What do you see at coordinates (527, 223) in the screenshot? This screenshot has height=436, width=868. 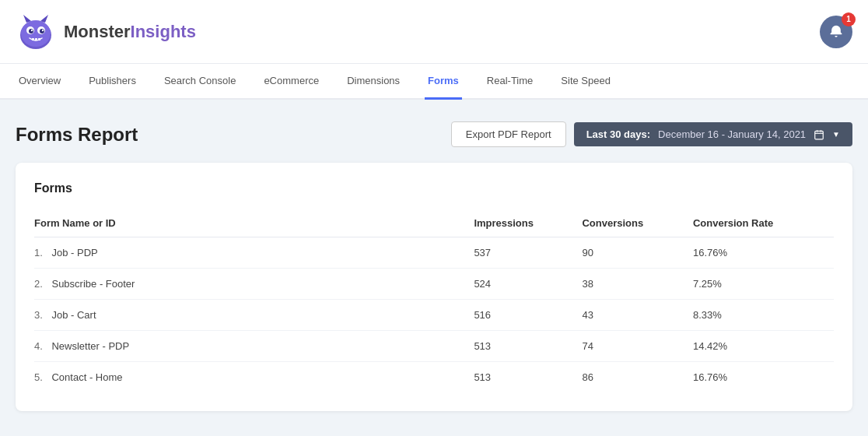 I see `col-header-impressions: Impressions` at bounding box center [527, 223].